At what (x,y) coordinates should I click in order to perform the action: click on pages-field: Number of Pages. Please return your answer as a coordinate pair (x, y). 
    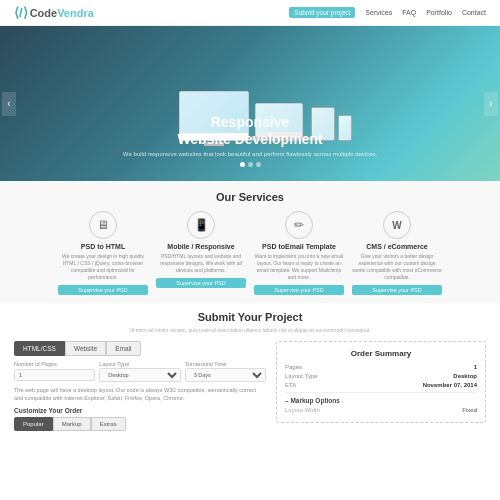
    Looking at the image, I should click on (54, 372).